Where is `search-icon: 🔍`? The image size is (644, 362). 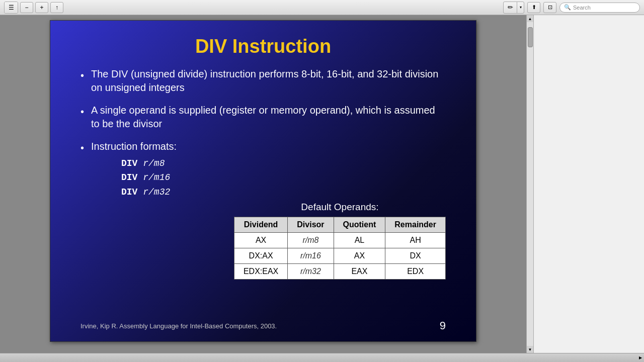
search-icon: 🔍 is located at coordinates (568, 7).